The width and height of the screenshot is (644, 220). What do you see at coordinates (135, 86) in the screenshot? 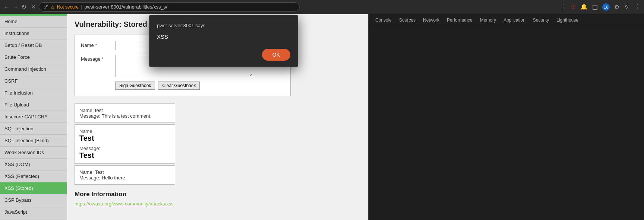
I see `sign-guestbook-button: Sign Guestbook` at bounding box center [135, 86].